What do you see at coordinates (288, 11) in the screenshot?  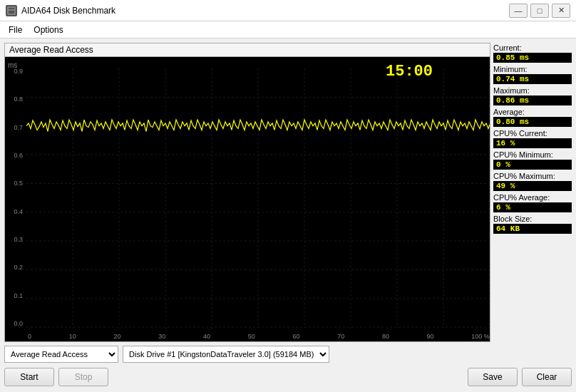 I see `title-bar: AIDA64 Disk Benchmark — □ ✕` at bounding box center [288, 11].